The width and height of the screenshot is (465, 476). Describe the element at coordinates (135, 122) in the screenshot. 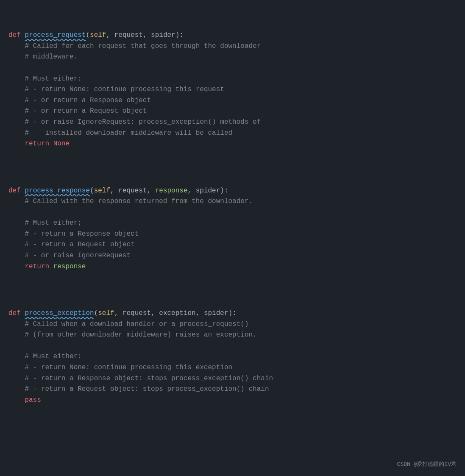

I see `comment-7: # - or raise IgnoreRequest: process_exce…` at that location.